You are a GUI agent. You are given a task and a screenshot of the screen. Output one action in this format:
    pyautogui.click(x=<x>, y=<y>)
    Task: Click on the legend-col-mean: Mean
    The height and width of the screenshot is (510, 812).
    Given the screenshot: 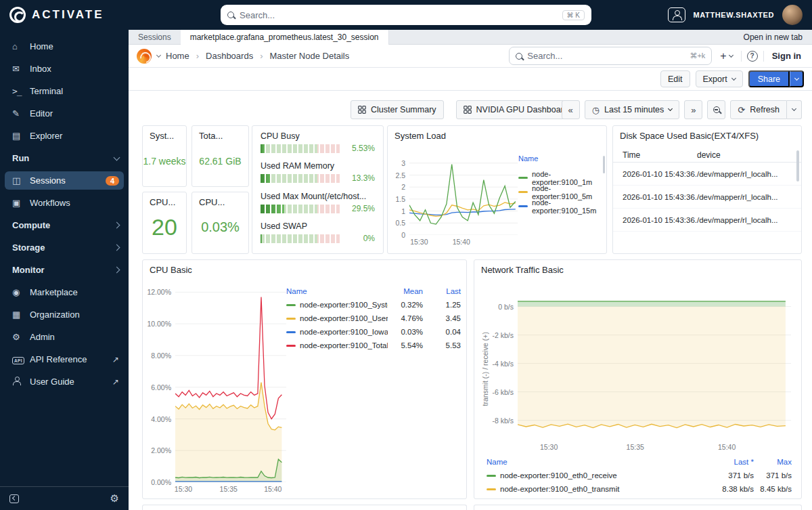 What is the action you would take?
    pyautogui.click(x=405, y=291)
    